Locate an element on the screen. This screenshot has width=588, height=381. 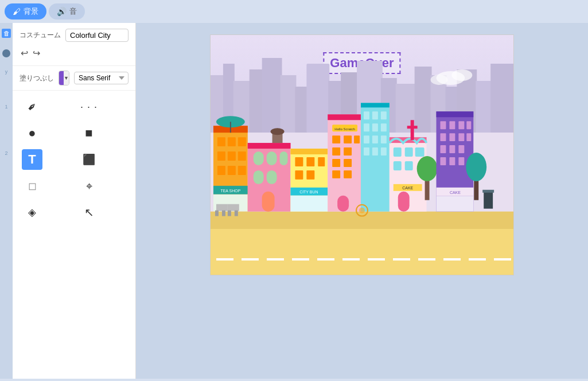
reshape-tool: ◈ is located at coordinates (32, 212).